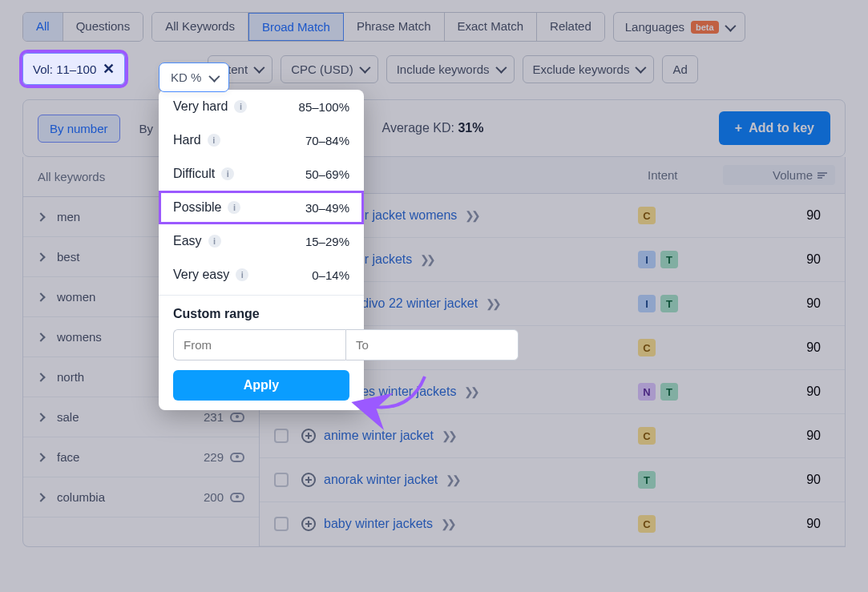  I want to click on keyword-link: anorak winter jacket, so click(381, 480).